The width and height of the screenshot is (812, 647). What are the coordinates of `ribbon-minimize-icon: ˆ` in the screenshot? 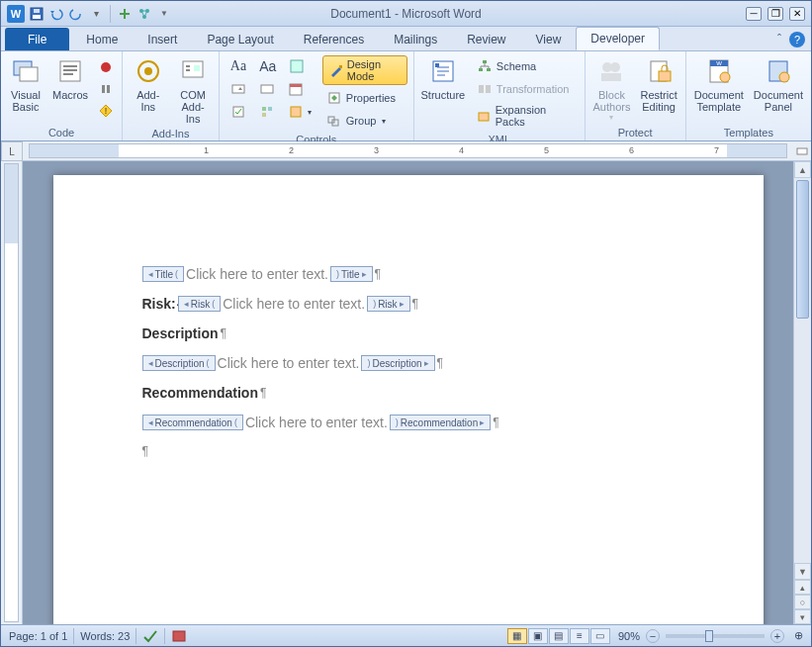 It's located at (779, 40).